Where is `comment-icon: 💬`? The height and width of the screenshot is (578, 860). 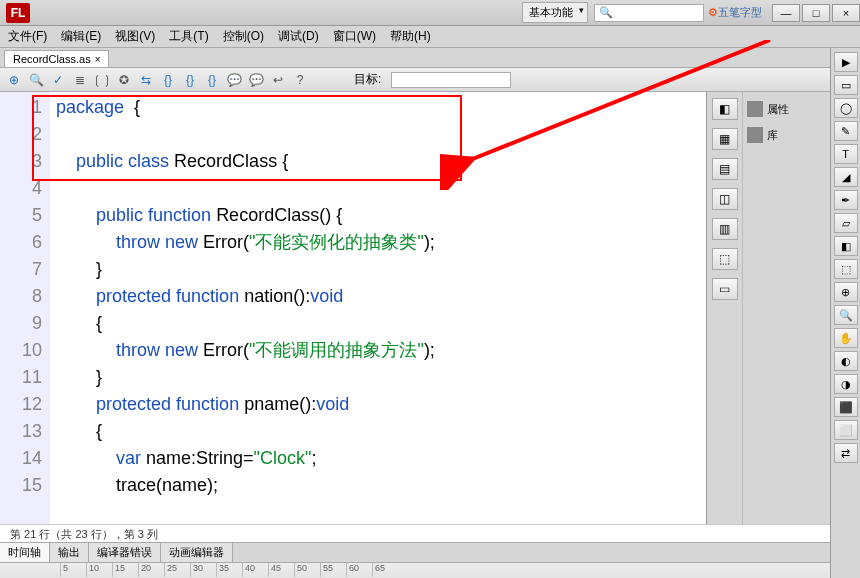
comment-icon: 💬 is located at coordinates (234, 80).